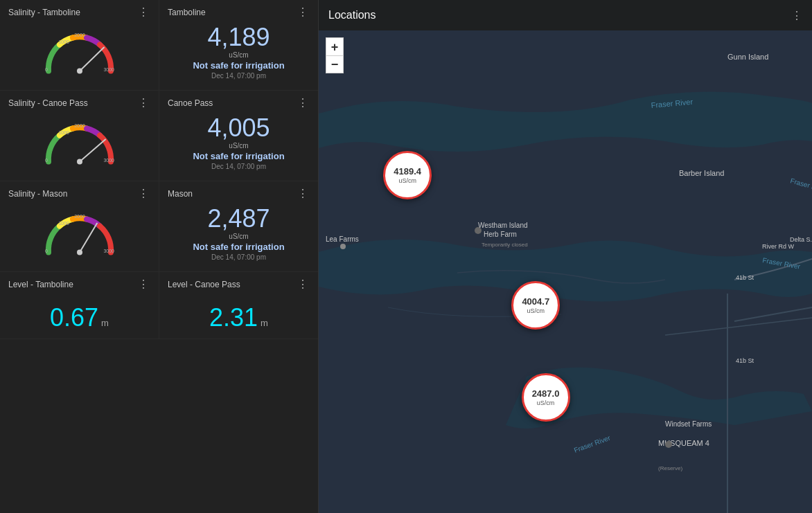 The height and width of the screenshot is (513, 812). Describe the element at coordinates (159, 227) in the screenshot. I see `widget-row-mason: Salinity - Mason ⋮ 1000 2000 3000 0` at that location.